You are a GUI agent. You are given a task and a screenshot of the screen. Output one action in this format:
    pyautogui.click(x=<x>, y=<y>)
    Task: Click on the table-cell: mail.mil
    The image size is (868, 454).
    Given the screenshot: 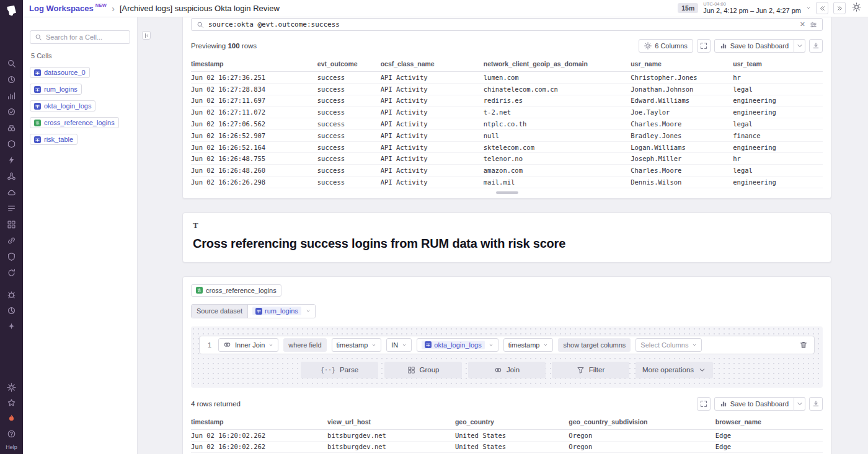 What is the action you would take?
    pyautogui.click(x=557, y=182)
    